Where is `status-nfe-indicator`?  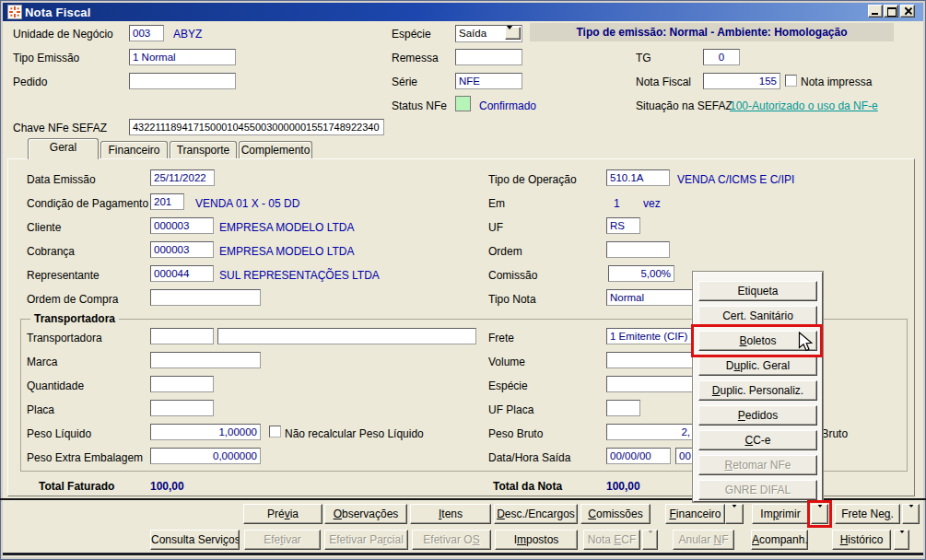
status-nfe-indicator is located at coordinates (463, 103).